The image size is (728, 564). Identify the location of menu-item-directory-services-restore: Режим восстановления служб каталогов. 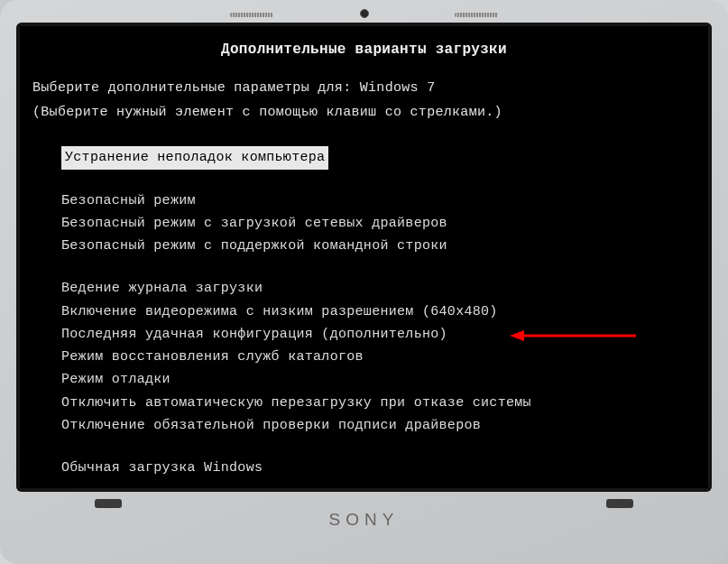
(379, 357).